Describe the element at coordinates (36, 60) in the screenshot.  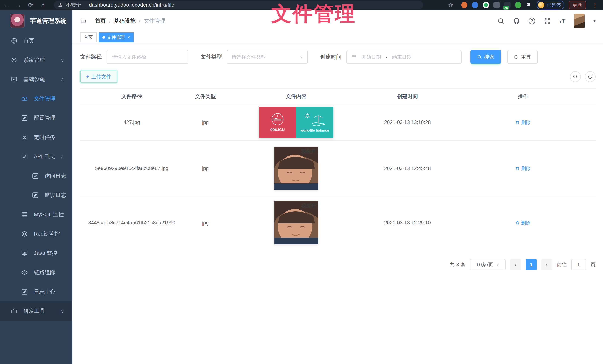
I see `sidebar-item-system: 系统管理 ∨` at that location.